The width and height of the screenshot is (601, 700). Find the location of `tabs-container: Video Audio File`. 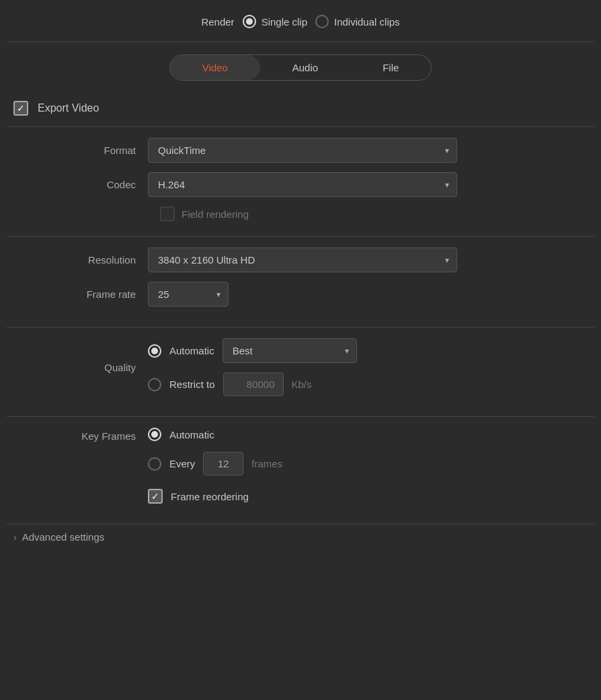

tabs-container: Video Audio File is located at coordinates (301, 67).